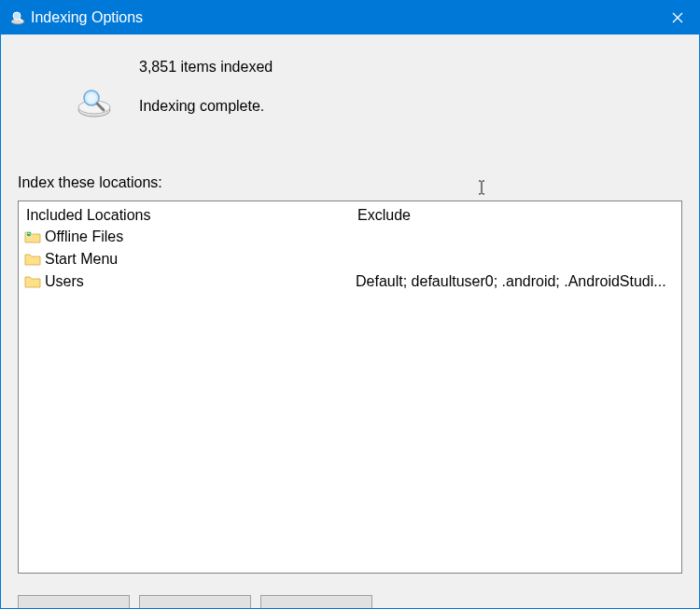  What do you see at coordinates (350, 602) in the screenshot?
I see `bottom-button-row` at bounding box center [350, 602].